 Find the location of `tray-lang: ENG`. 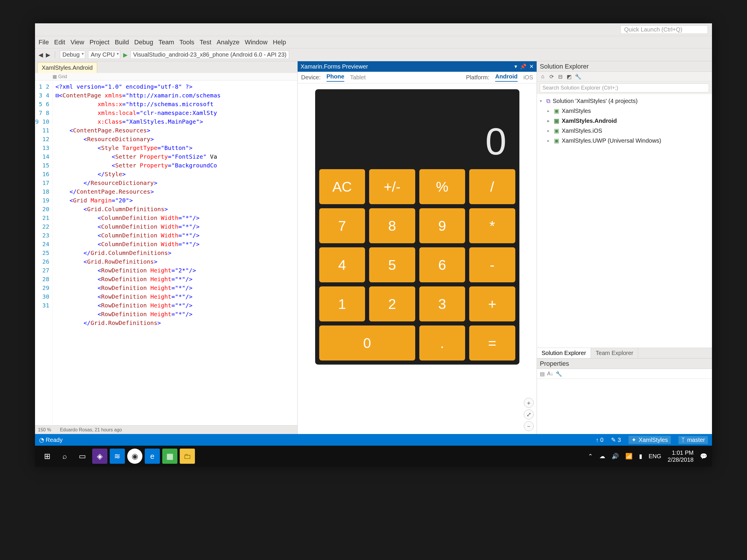

tray-lang: ENG is located at coordinates (655, 456).